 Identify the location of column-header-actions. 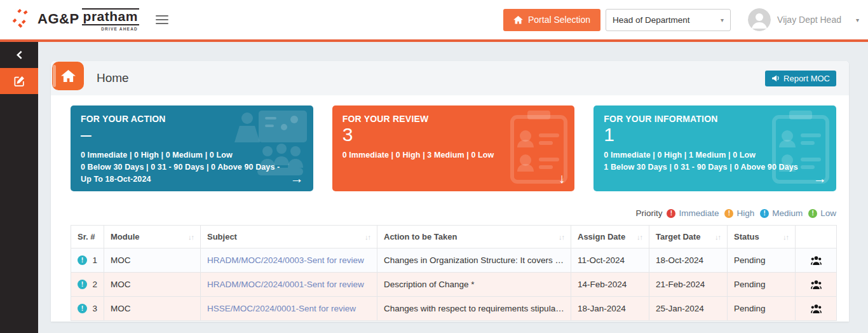
(816, 237).